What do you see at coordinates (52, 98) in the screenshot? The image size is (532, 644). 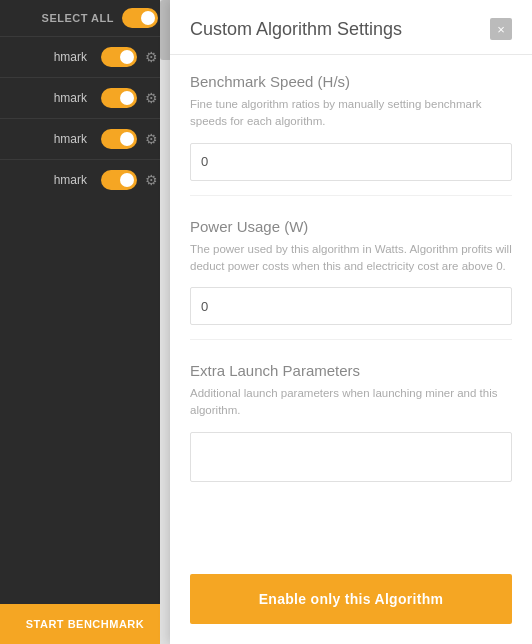 I see `algo-name-2: hmark` at bounding box center [52, 98].